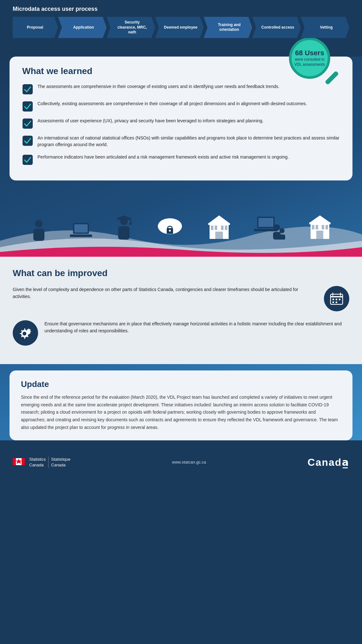 This screenshot has width=362, height=644. What do you see at coordinates (181, 124) in the screenshot?
I see `check-items: The assessments are comprehensive in the…` at bounding box center [181, 124].